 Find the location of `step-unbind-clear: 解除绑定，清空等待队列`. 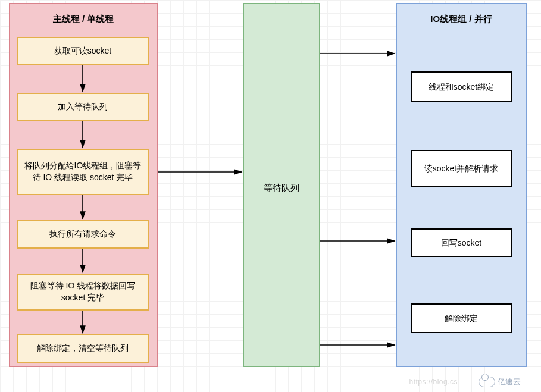

step-unbind-clear: 解除绑定，清空等待队列 is located at coordinates (83, 349).